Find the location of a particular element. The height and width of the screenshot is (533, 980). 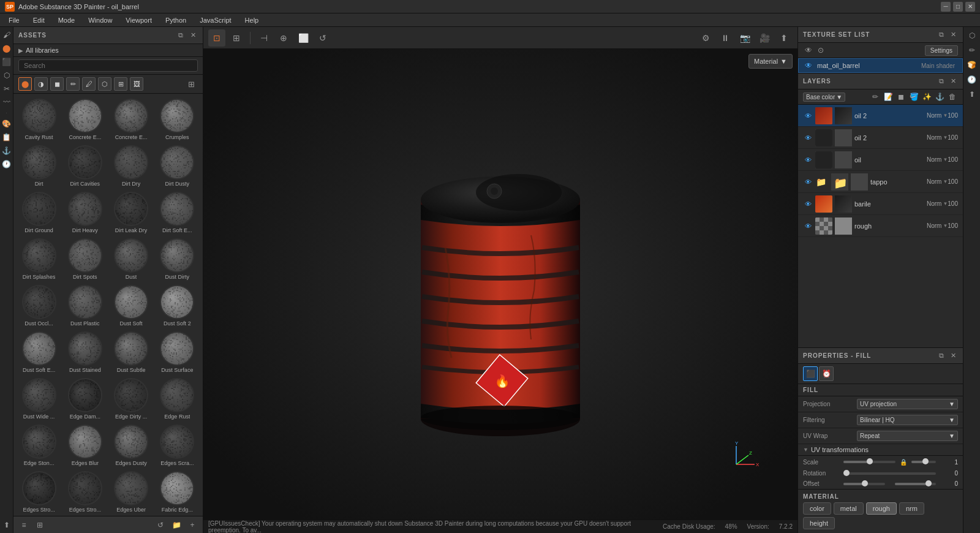

asset-item: Dirt Splashes is located at coordinates (39, 259).